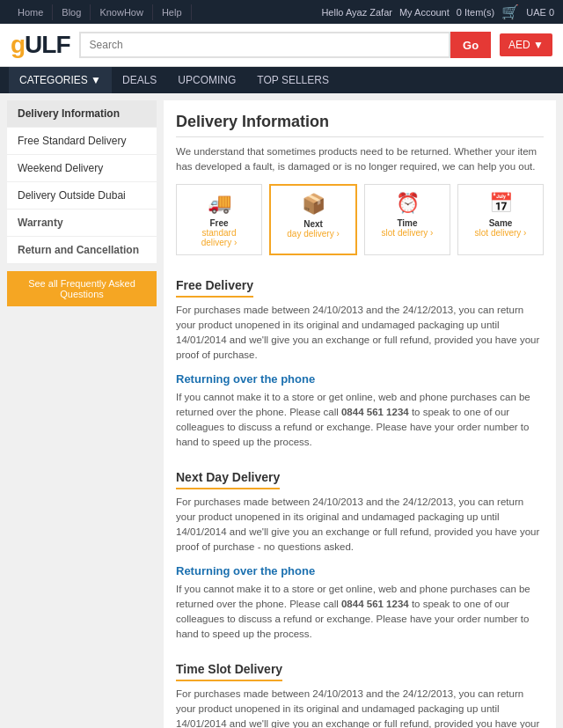  Describe the element at coordinates (313, 224) in the screenshot. I see `next-delivery-label: Next` at that location.